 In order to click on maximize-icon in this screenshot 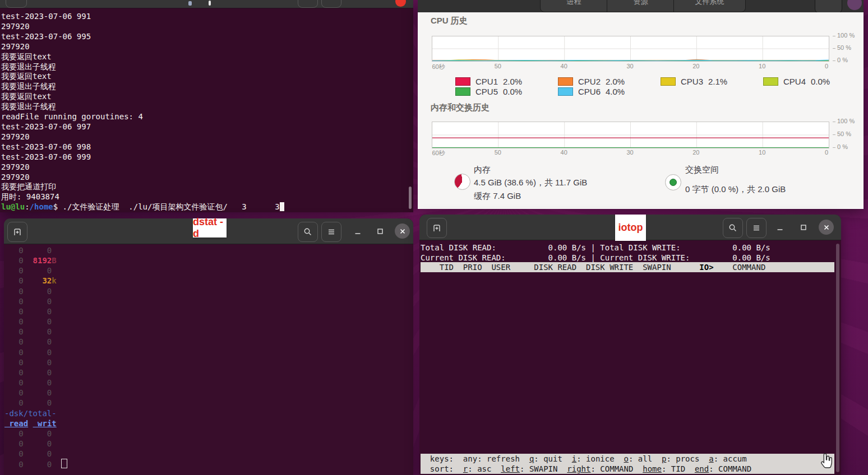, I will do `click(804, 227)`.